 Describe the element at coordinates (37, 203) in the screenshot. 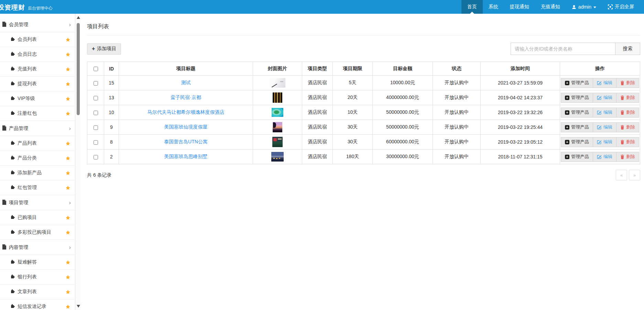

I see `sidebar-section: 项目管理 ›` at that location.